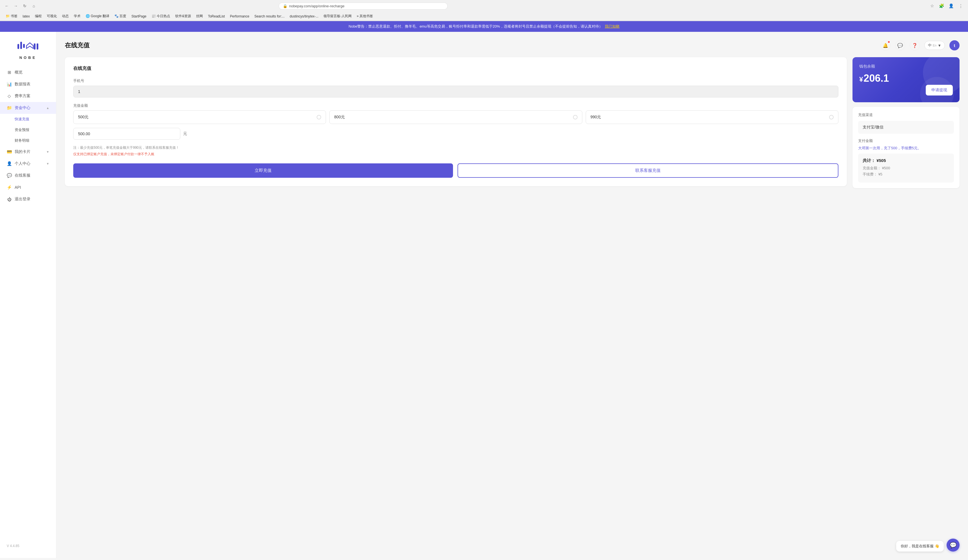 This screenshot has height=560, width=968. I want to click on bookmark-academic: 学术, so click(77, 16).